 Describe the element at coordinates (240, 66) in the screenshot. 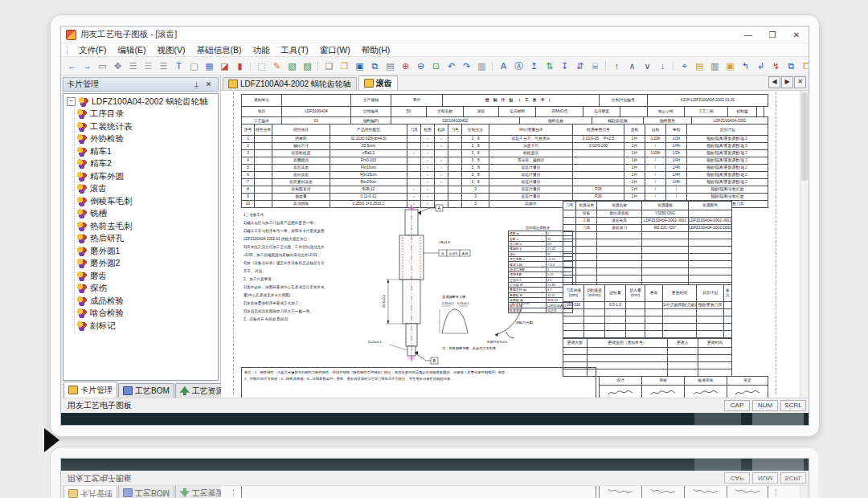

I see `fill-red-icon: ▮` at that location.